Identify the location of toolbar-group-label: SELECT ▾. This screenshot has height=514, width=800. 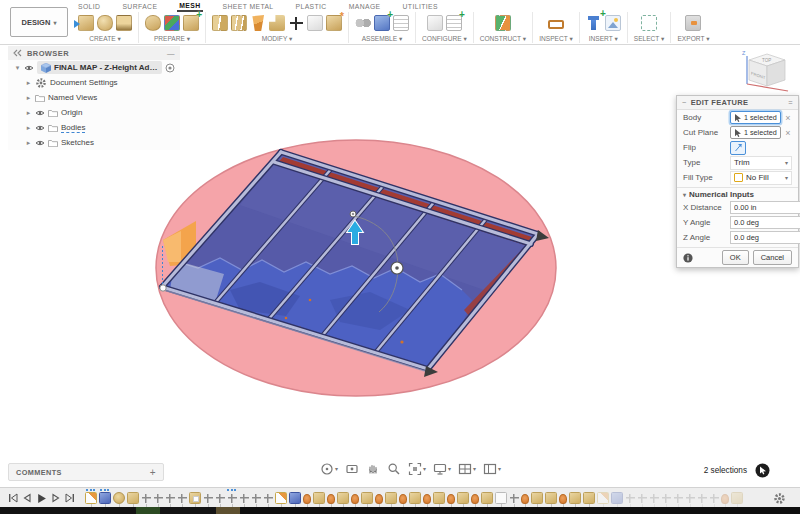
(650, 39).